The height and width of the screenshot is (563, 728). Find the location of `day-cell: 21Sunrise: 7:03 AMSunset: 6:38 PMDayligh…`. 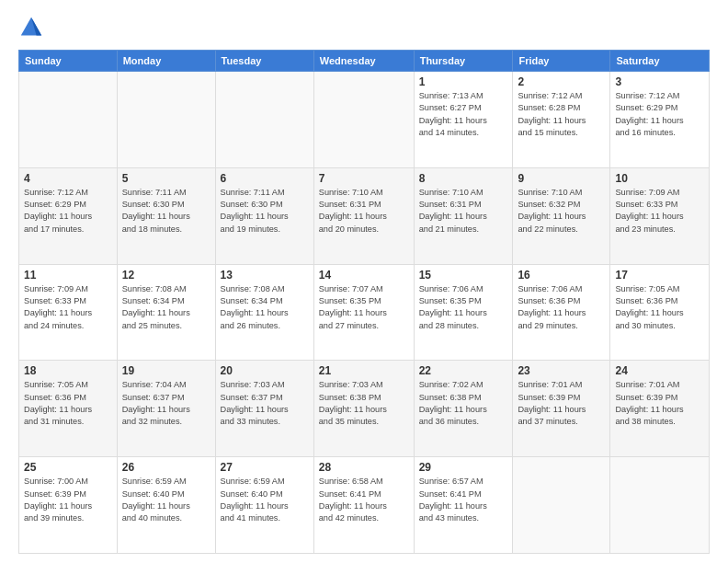

day-cell: 21Sunrise: 7:03 AMSunset: 6:38 PMDayligh… is located at coordinates (364, 408).